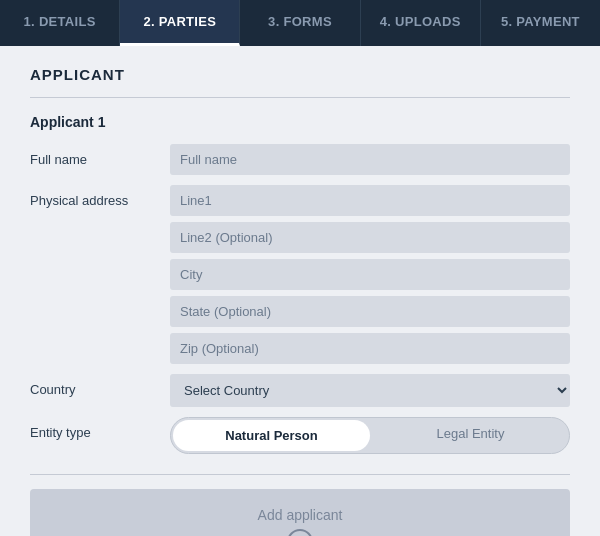  Describe the element at coordinates (370, 348) in the screenshot. I see `address-zip-input` at that location.